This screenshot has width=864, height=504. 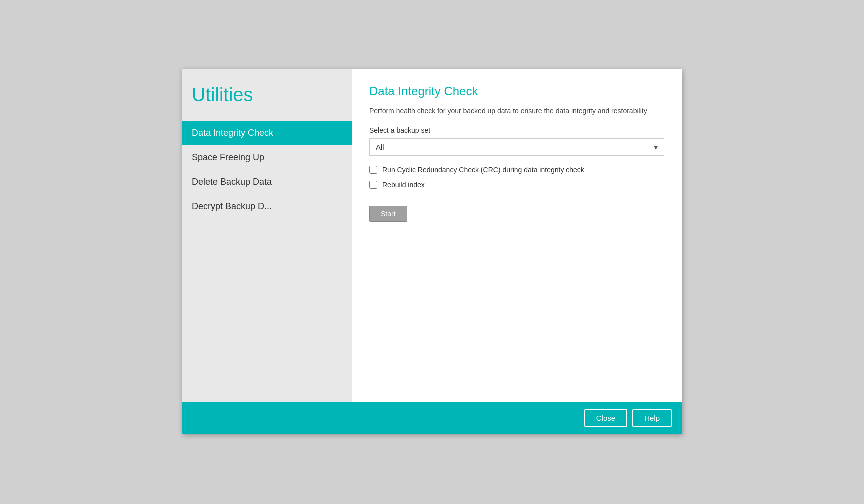 I want to click on rebuild-index-checkbox, so click(x=374, y=185).